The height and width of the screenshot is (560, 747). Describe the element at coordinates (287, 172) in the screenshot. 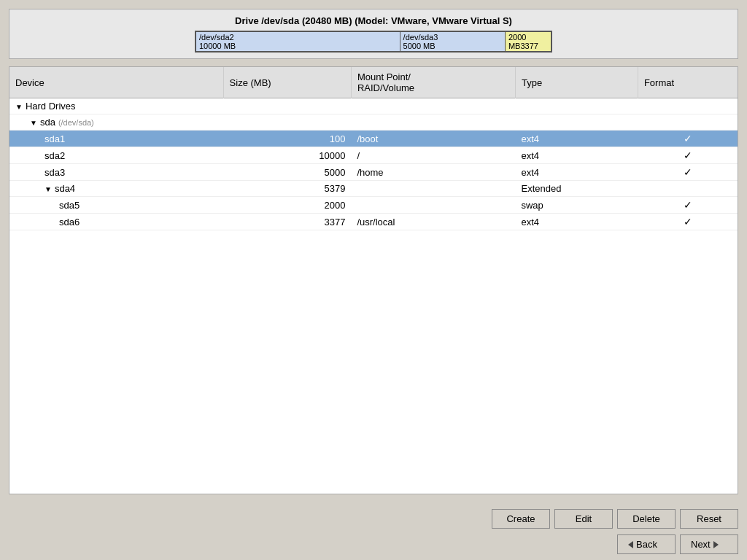

I see `table-cell-size: 5000` at that location.